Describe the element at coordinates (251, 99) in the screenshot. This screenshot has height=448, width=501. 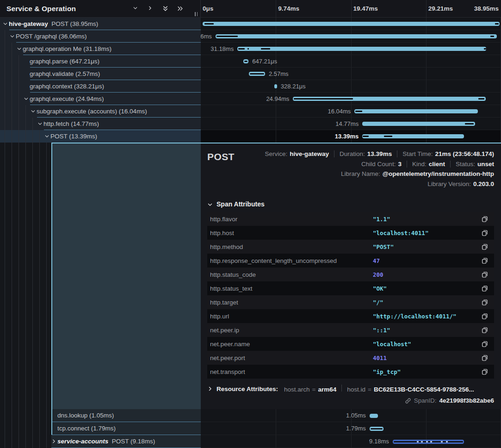
I see `span-row: graphql.execute (24.94ms)24.94ms` at that location.